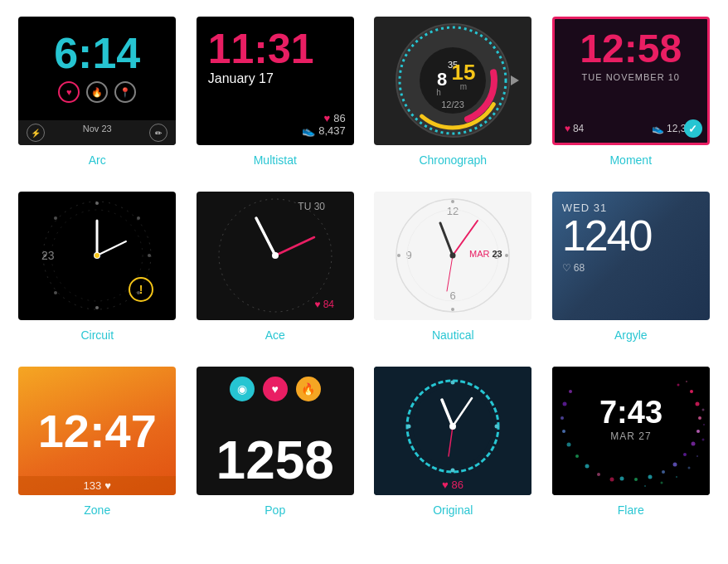  What do you see at coordinates (631, 49) in the screenshot?
I see `moment-time: 12:58` at bounding box center [631, 49].